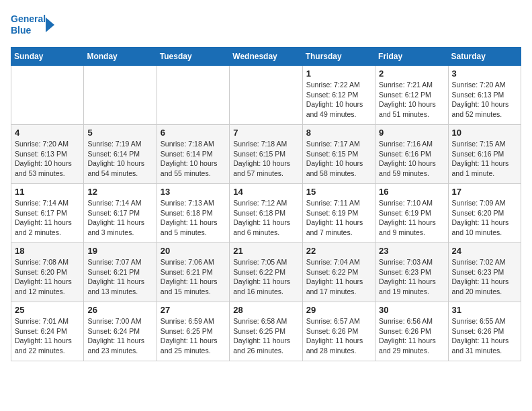 Image resolution: width=532 pixels, height=411 pixels. I want to click on calendar-cell: 13Sunrise: 7:13 AMSunset: 6:18 PMDayligh…, so click(193, 214).